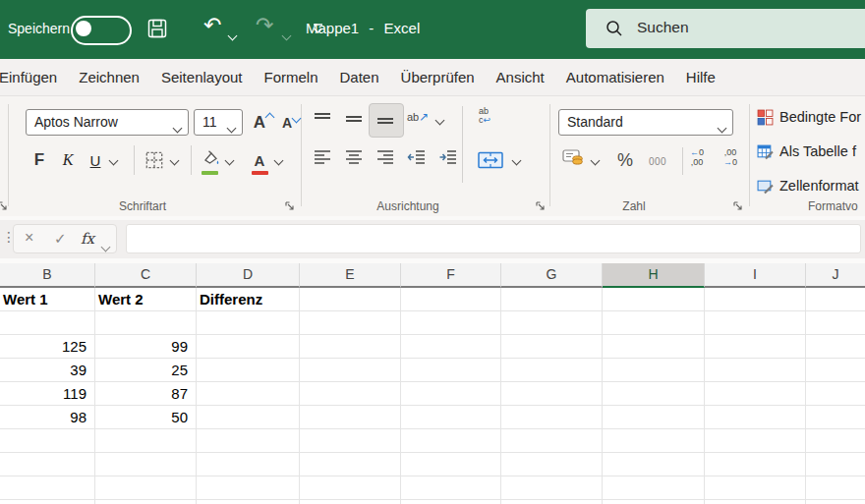  What do you see at coordinates (145, 369) in the screenshot?
I see `cell-C4: 25` at bounding box center [145, 369].